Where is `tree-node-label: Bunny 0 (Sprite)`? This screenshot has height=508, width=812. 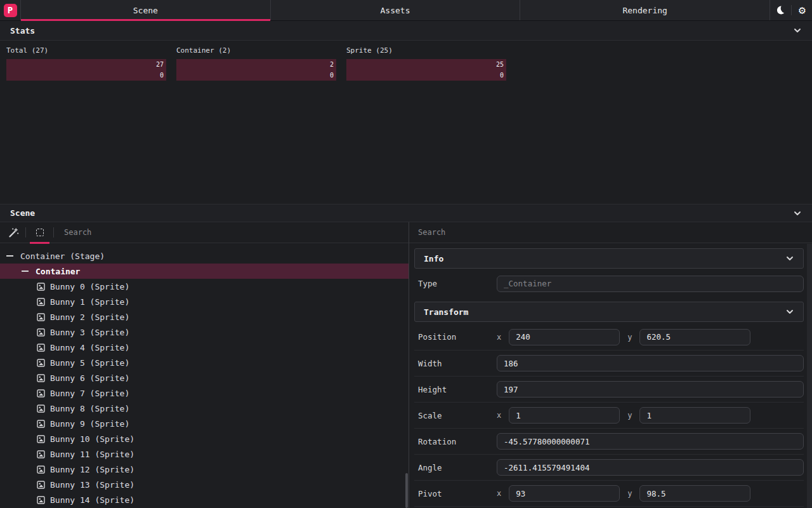 tree-node-label: Bunny 0 (Sprite) is located at coordinates (90, 287).